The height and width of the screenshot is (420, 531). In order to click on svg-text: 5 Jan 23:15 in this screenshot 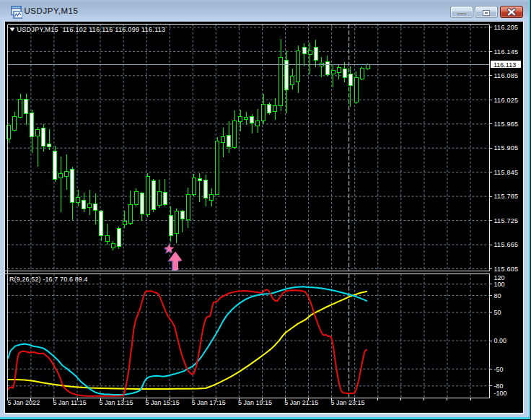, I will do `click(348, 403)`.